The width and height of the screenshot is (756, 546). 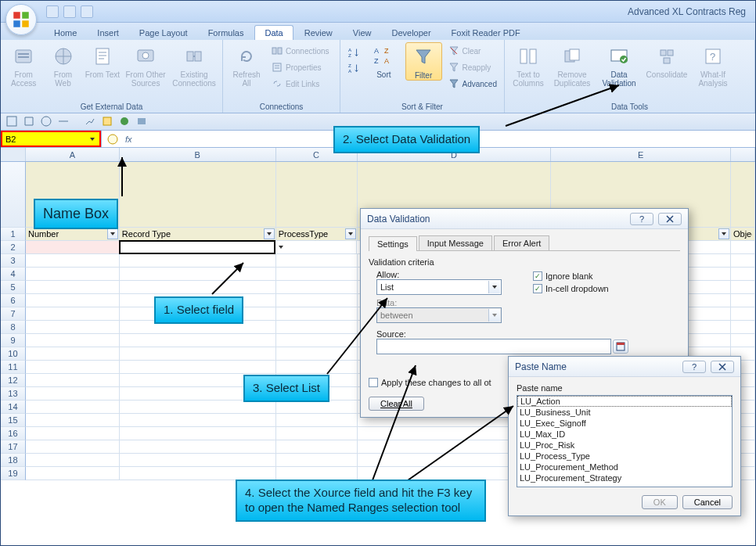 What do you see at coordinates (92, 139) in the screenshot?
I see `name-box-dropdown-icon` at bounding box center [92, 139].